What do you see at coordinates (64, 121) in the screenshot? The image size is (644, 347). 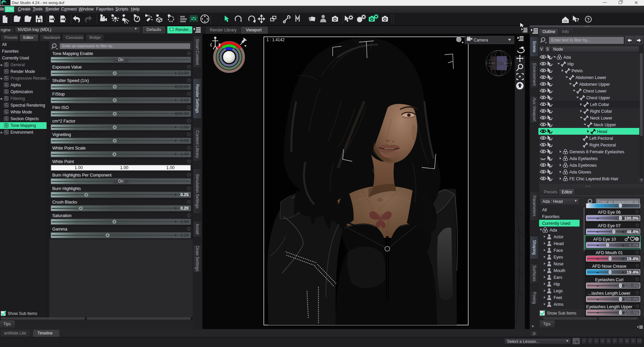 I see `svg-text: cm^2 Factor` at bounding box center [64, 121].